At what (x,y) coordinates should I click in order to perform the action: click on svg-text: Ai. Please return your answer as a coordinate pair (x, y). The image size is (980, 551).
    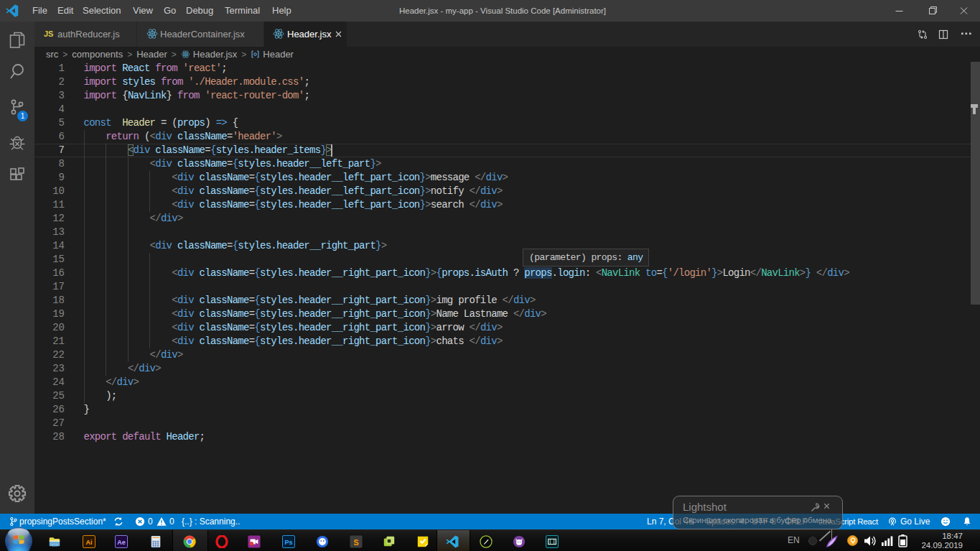
    Looking at the image, I should click on (89, 542).